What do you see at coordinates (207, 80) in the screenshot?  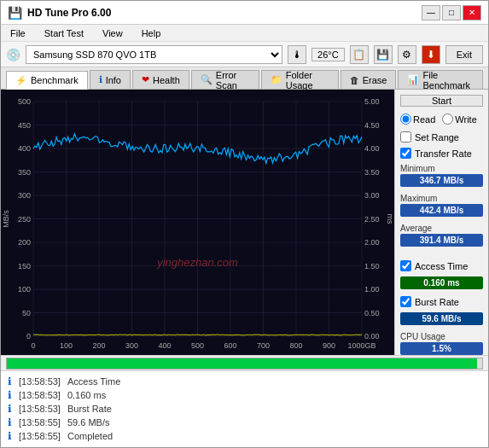 I see `tab-error-scan-icon: 🔍` at bounding box center [207, 80].